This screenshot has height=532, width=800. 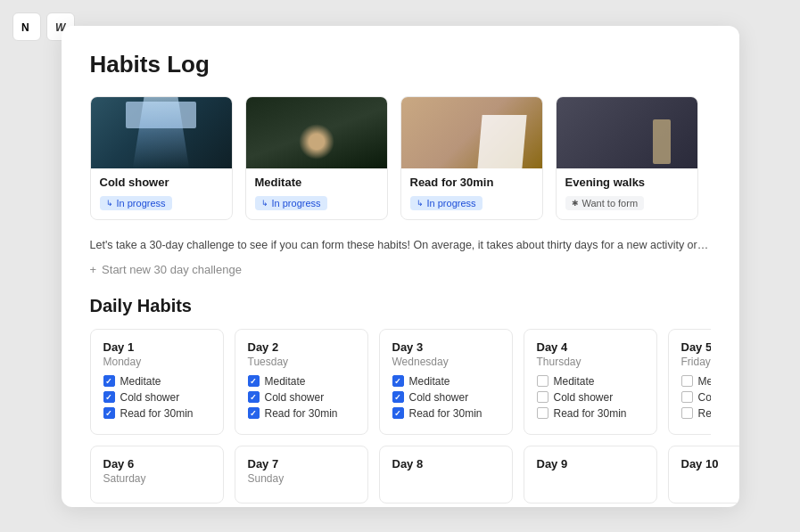 I want to click on read-status: ↳ In progress, so click(x=446, y=203).